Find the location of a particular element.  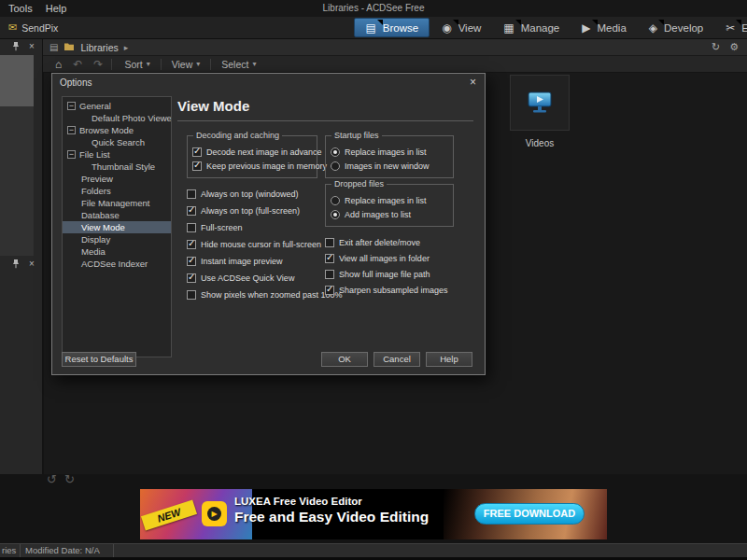

checkbox-label: Hide mouse cursor in full-screen is located at coordinates (261, 245).